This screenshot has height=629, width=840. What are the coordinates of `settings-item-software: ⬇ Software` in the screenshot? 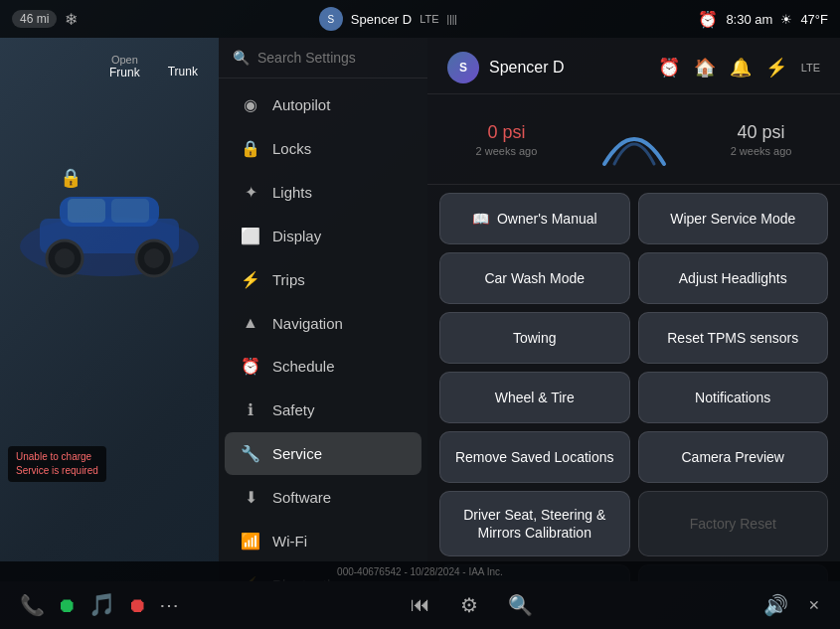 It's located at (323, 497).